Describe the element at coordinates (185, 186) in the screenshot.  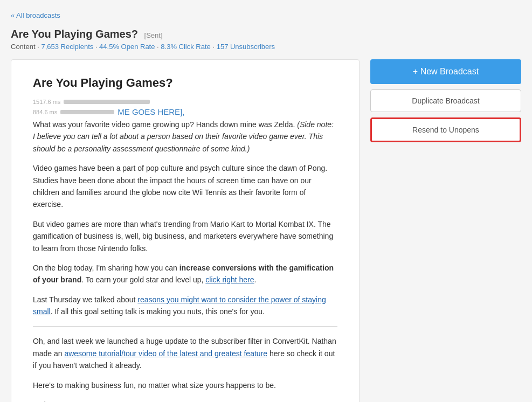
I see `para-2: Video games have been a part of pop cult…` at that location.